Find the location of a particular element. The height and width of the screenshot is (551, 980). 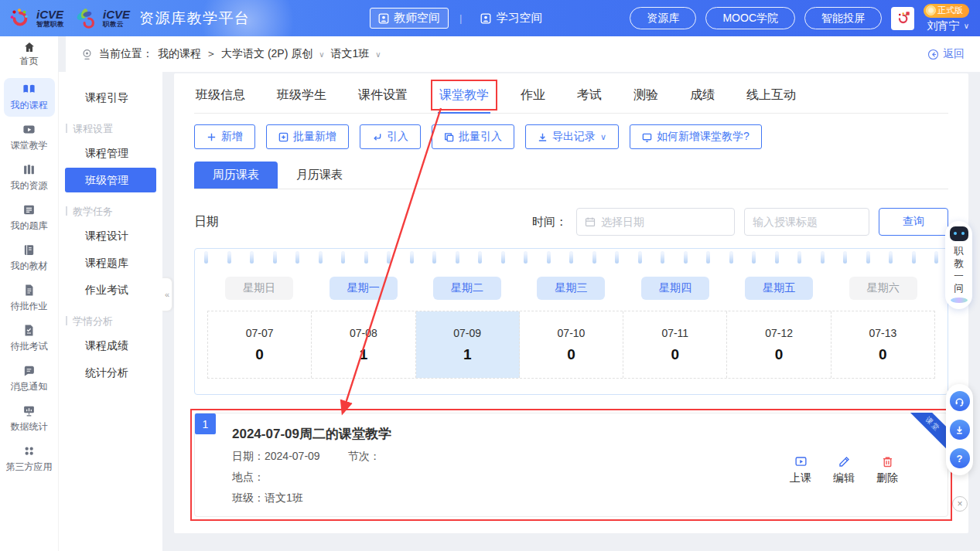

customer-service-button is located at coordinates (960, 401).